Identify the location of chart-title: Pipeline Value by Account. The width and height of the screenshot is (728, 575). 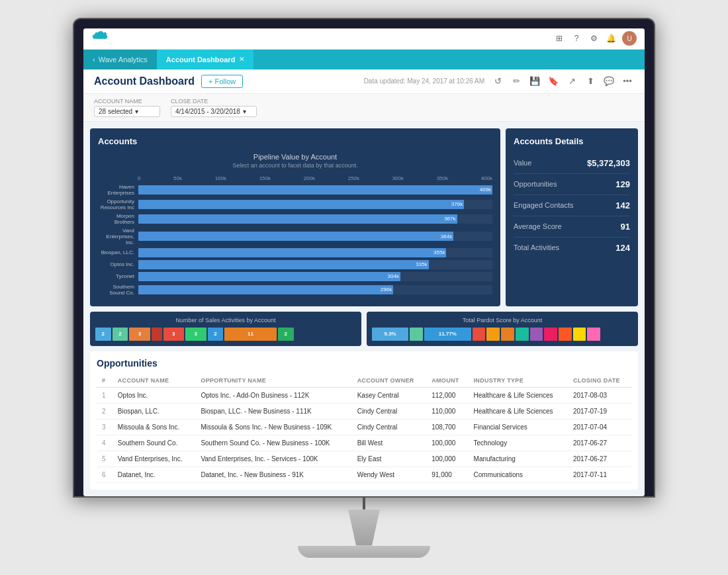
(295, 157).